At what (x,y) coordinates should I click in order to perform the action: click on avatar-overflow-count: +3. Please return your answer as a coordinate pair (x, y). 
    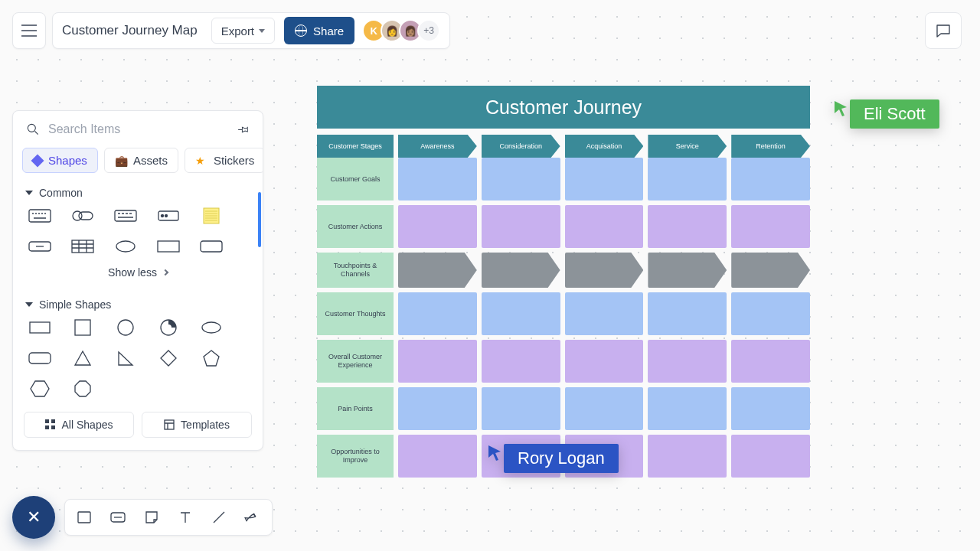
    Looking at the image, I should click on (429, 31).